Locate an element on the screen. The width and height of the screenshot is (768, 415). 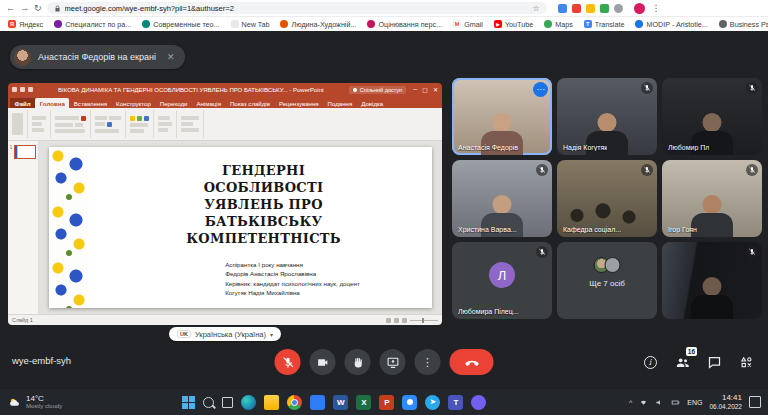
tab-animations: Анімація is located at coordinates (209, 103).